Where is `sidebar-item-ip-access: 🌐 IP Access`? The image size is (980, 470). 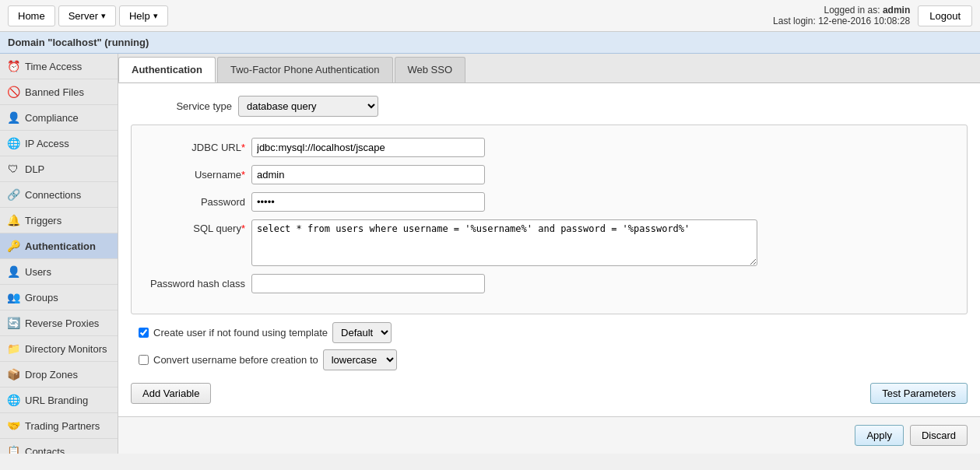
sidebar-item-ip-access: 🌐 IP Access is located at coordinates (59, 143).